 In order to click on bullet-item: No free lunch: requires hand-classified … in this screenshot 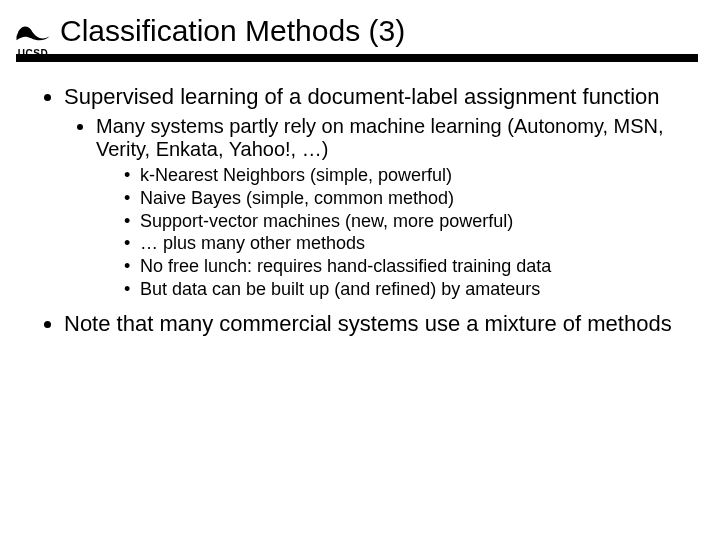, I will do `click(402, 266)`.